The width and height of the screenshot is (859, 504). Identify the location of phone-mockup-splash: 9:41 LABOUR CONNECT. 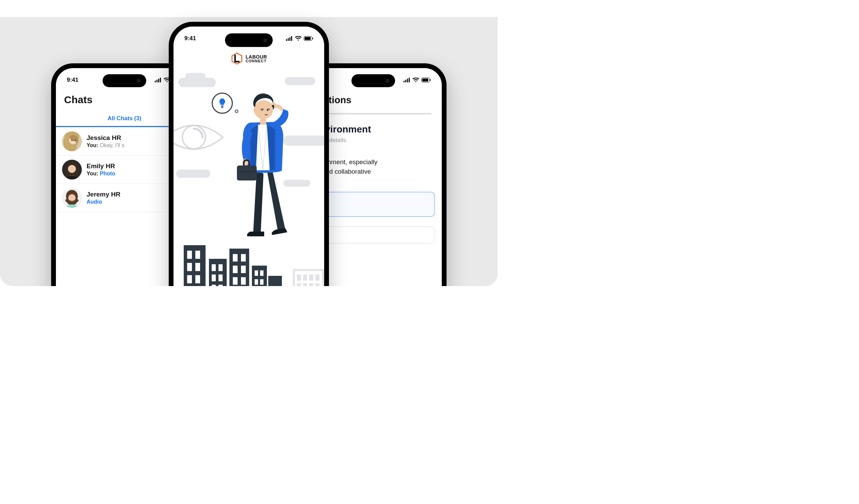
(249, 154).